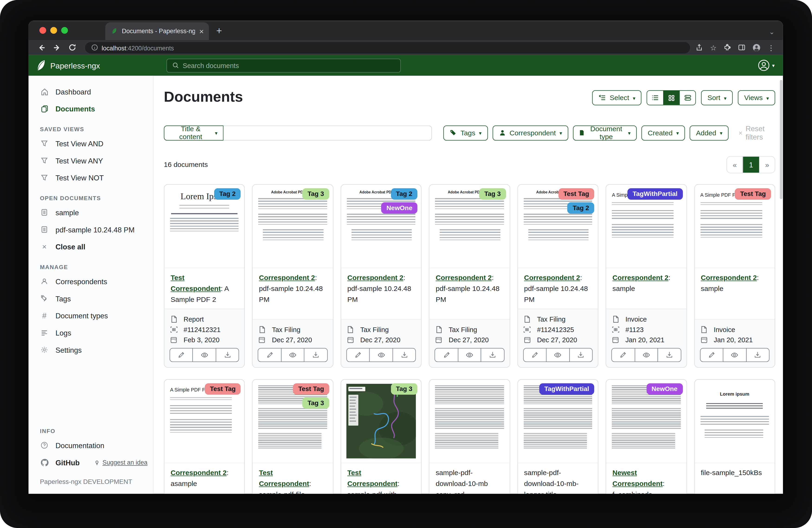 This screenshot has height=528, width=812. Describe the element at coordinates (551, 481) in the screenshot. I see `document-title-link: sample-pdf-download-10-mb-longer-title` at that location.